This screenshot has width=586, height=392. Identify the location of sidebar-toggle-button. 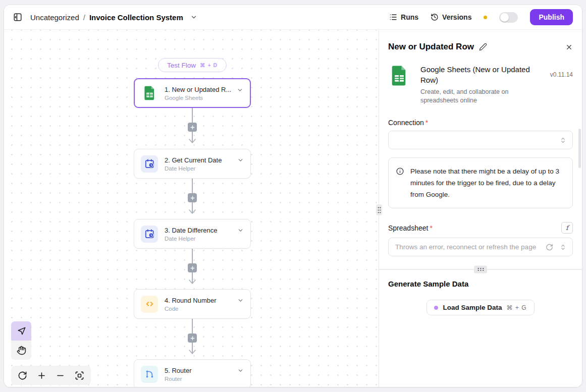
(18, 17).